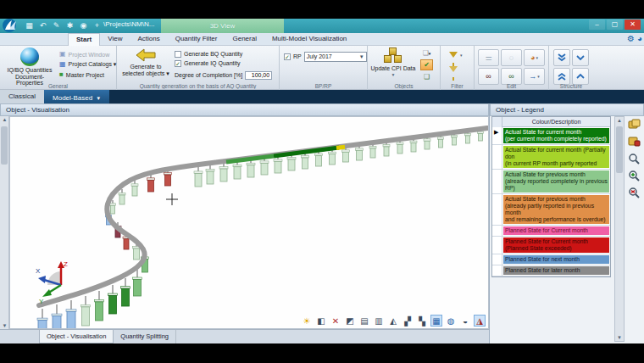 Image resolution: width=644 pixels, height=363 pixels. I want to click on go-to-icon: →▾, so click(534, 76).